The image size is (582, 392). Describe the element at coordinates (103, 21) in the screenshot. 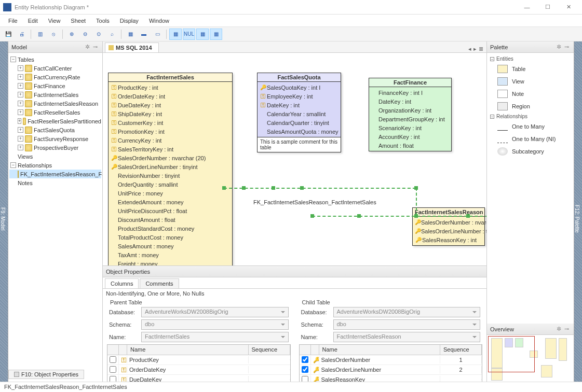

I see `menu-tools: Tools` at that location.